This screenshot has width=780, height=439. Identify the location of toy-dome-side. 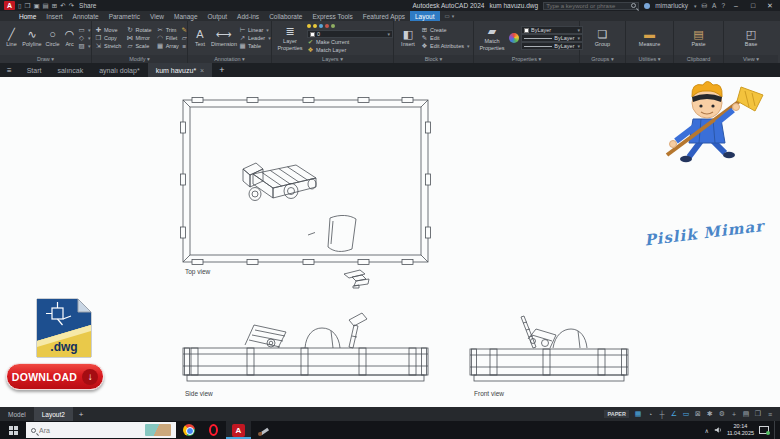
(322, 338).